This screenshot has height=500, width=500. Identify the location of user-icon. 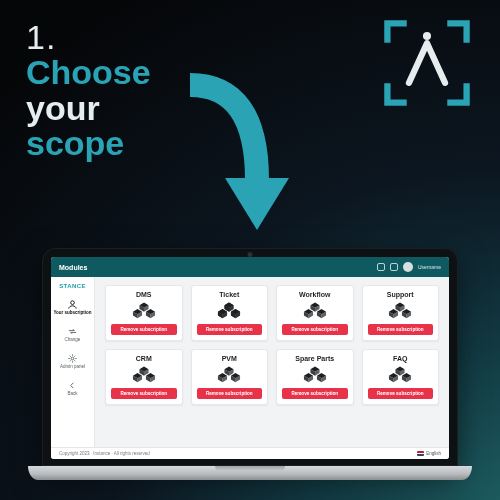
(72, 304).